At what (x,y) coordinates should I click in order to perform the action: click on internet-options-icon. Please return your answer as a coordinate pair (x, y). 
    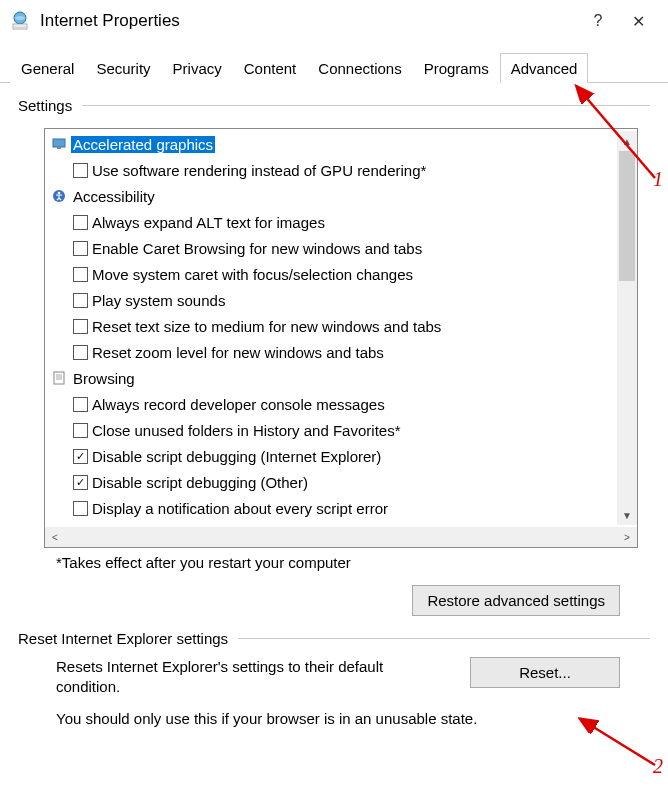
    Looking at the image, I should click on (20, 21).